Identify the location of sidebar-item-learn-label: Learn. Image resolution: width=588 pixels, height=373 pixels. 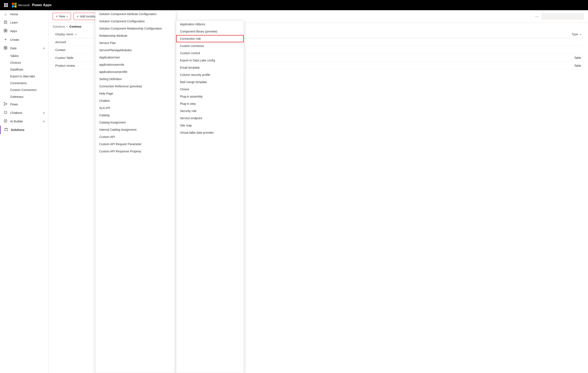
(14, 22).